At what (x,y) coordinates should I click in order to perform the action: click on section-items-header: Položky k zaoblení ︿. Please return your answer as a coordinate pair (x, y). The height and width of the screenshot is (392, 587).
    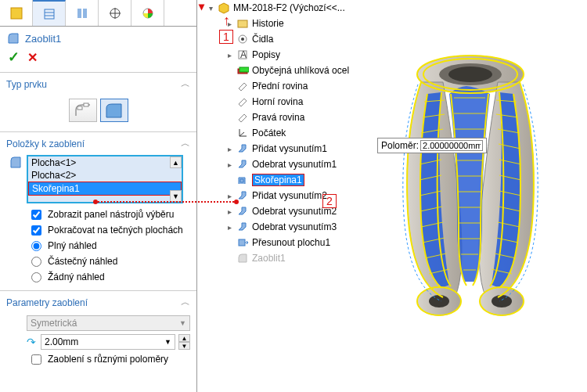
    Looking at the image, I should click on (99, 144).